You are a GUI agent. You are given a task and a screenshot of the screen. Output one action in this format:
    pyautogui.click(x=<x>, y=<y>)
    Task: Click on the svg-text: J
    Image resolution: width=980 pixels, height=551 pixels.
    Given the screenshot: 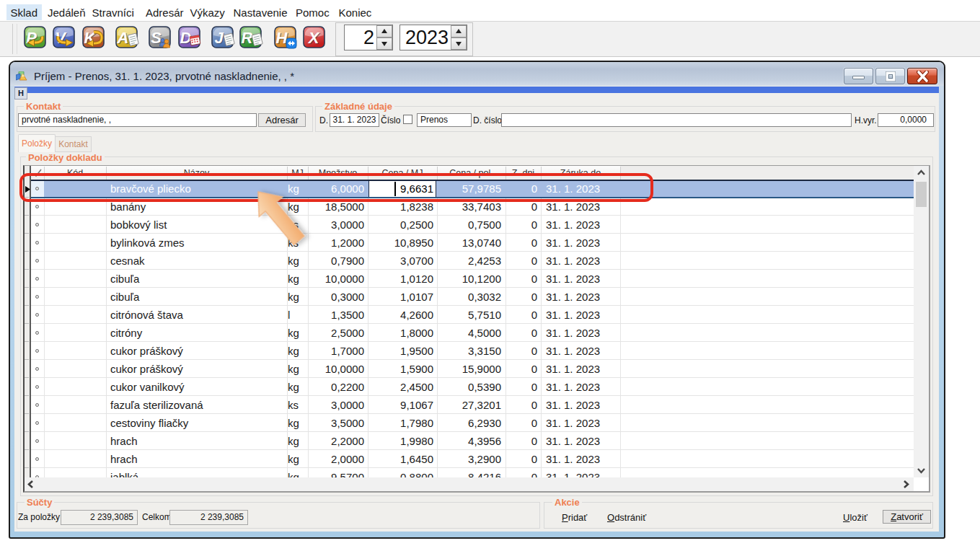 What is the action you would take?
    pyautogui.click(x=219, y=38)
    